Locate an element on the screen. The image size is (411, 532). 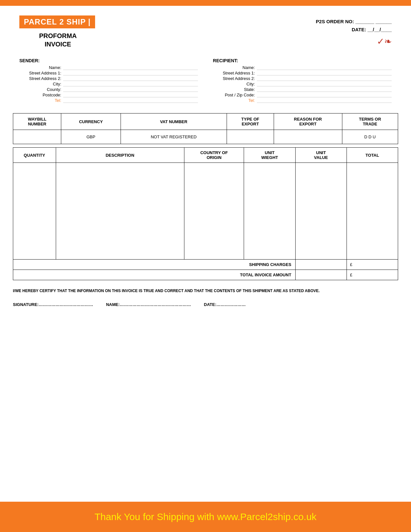
triangle-pointer-icon is located at coordinates (206, 317).